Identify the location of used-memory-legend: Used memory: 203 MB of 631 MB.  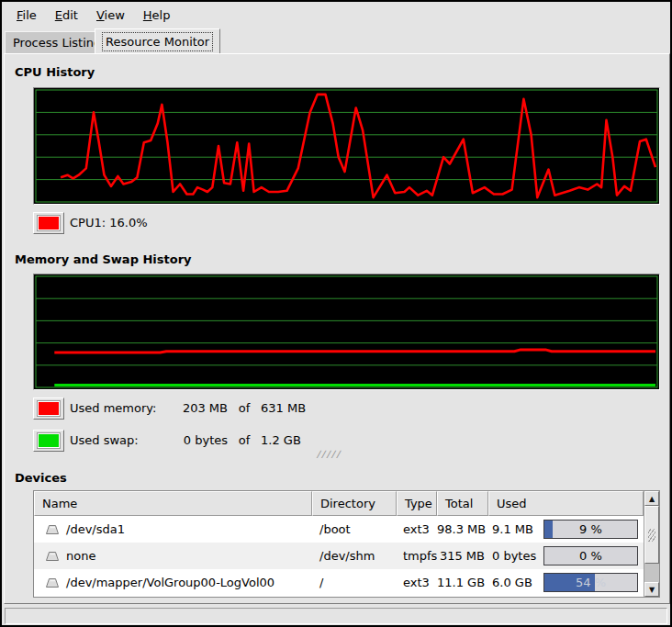
(213, 409).